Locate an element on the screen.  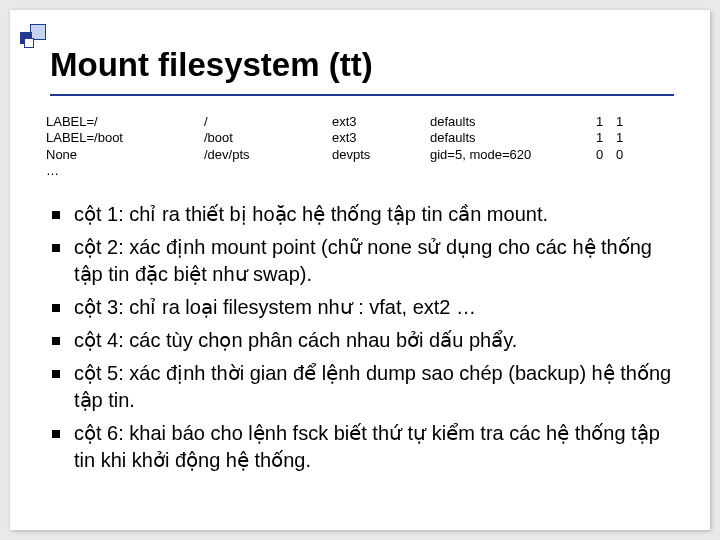
list-item: cột 3: chỉ ra loại filesystem như : vfat… is located at coordinates (360, 308).